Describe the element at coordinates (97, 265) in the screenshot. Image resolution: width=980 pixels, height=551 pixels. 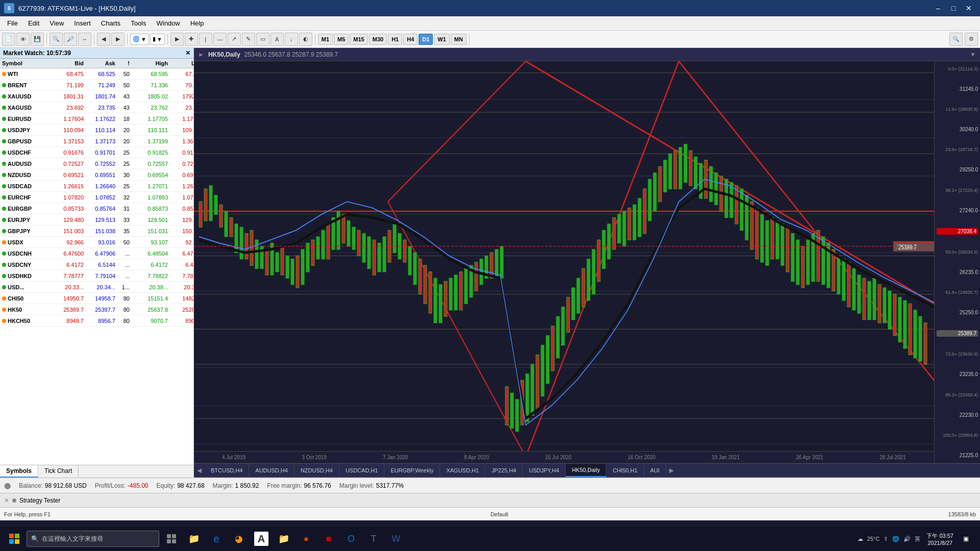
I see `market-watch-row: USDCNY 6.4172 6.5144 ... 6.4172 6.4172` at that location.